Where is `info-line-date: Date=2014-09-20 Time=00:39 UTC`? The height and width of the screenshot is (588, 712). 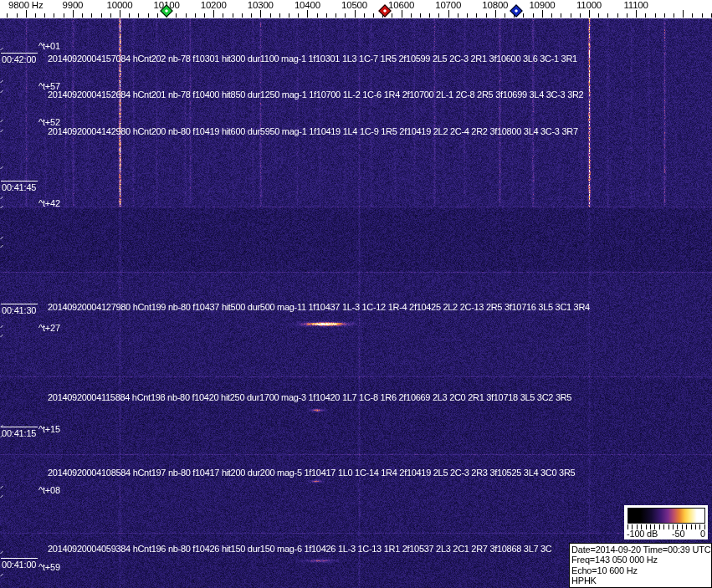 info-line-date: Date=2014-09-20 Time=00:39 UTC is located at coordinates (641, 550).